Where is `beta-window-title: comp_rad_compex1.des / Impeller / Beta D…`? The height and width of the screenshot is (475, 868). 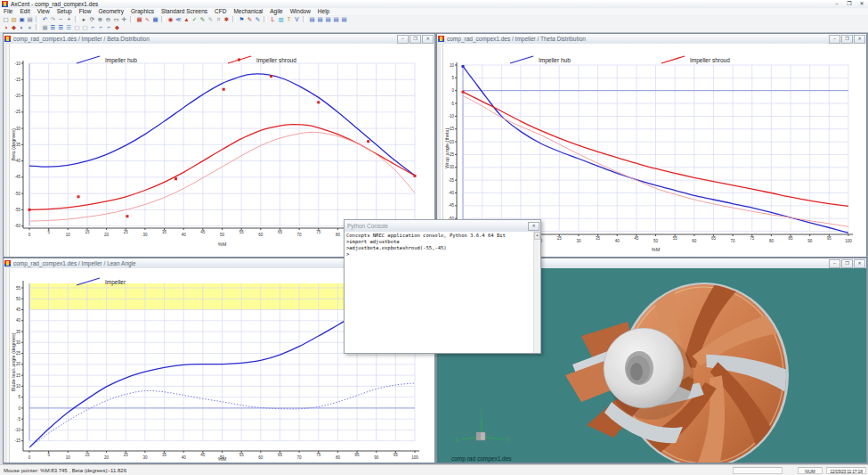
beta-window-title: comp_rad_compex1.des / Impeller / Beta D… is located at coordinates (82, 39).